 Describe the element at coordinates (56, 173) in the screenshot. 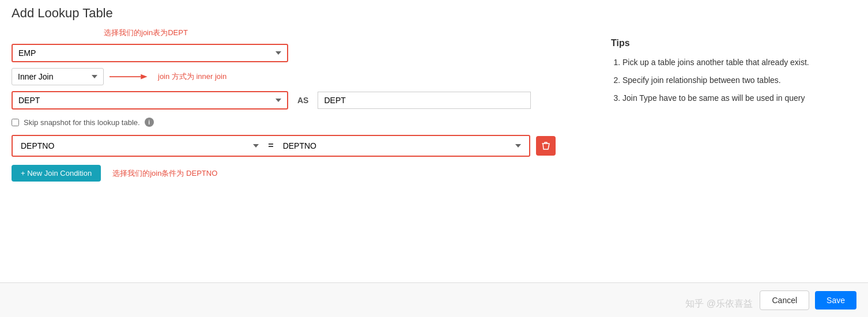

I see `new-condition-button: + New Join Condition` at that location.